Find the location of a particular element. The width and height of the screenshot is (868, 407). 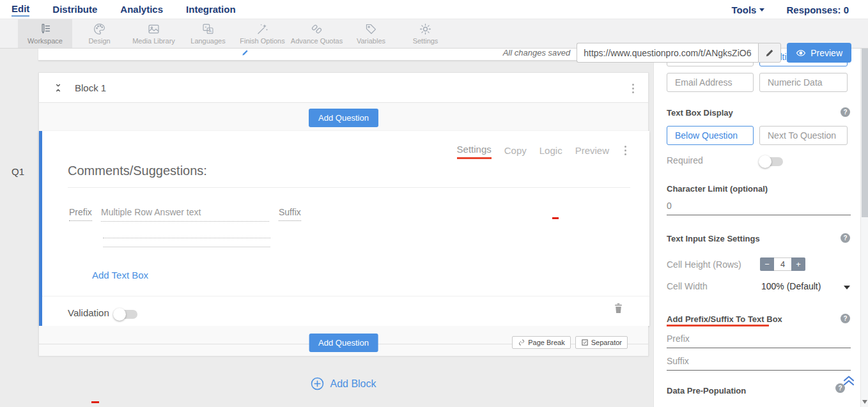

prefix-editable-label: Prefix is located at coordinates (81, 214).